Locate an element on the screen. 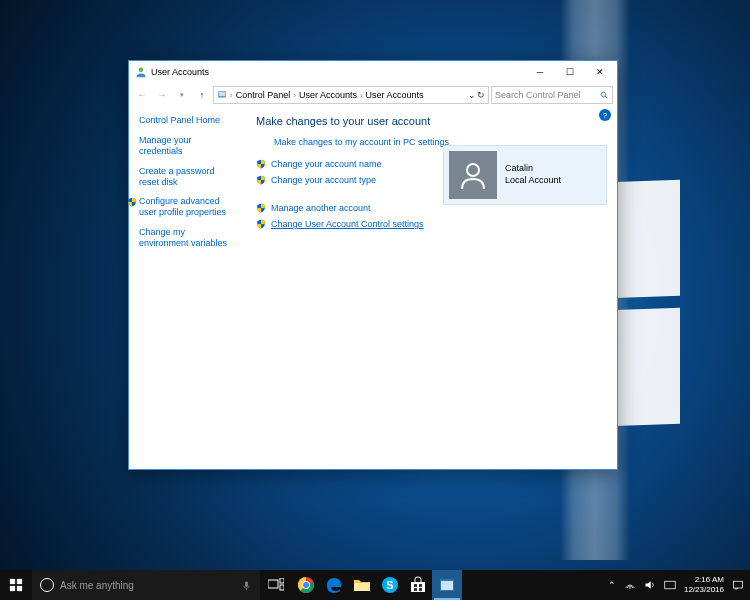  store-icon is located at coordinates (418, 585).